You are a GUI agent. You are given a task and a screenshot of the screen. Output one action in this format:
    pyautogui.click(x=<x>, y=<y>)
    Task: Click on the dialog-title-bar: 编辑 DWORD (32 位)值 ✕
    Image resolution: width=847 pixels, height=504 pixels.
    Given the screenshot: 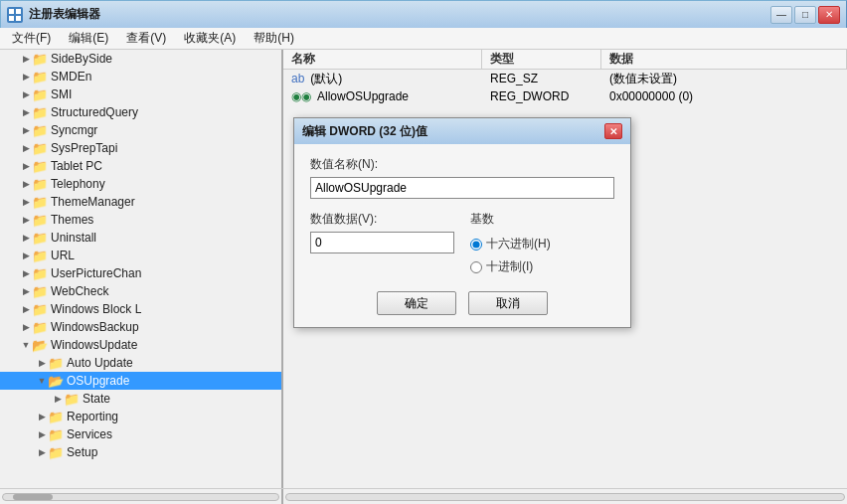 What is the action you would take?
    pyautogui.click(x=462, y=131)
    